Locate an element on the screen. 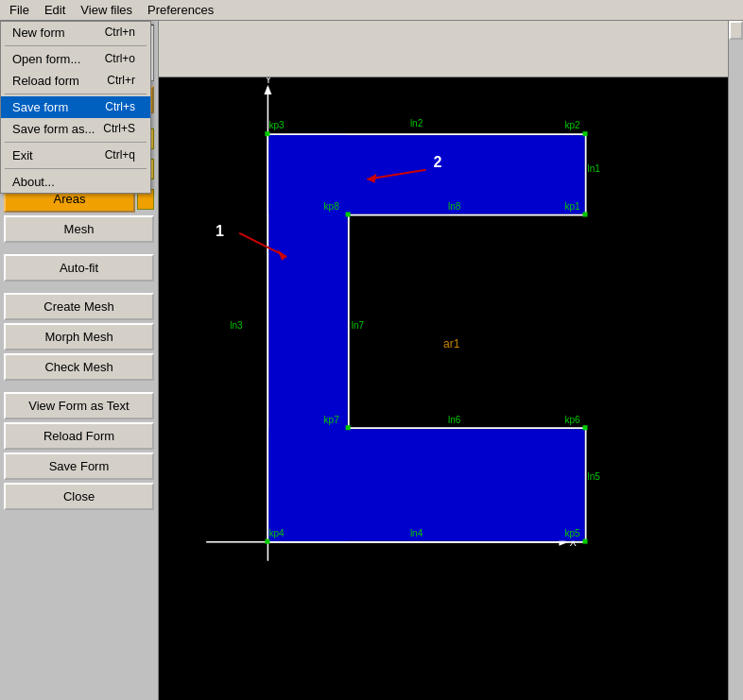  svg-text: ln4 is located at coordinates (417, 533).